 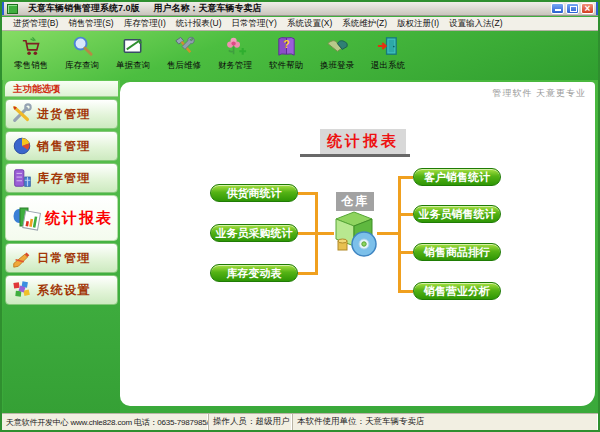 What do you see at coordinates (316, 234) in the screenshot?
I see `connector-left-vertical` at bounding box center [316, 234].